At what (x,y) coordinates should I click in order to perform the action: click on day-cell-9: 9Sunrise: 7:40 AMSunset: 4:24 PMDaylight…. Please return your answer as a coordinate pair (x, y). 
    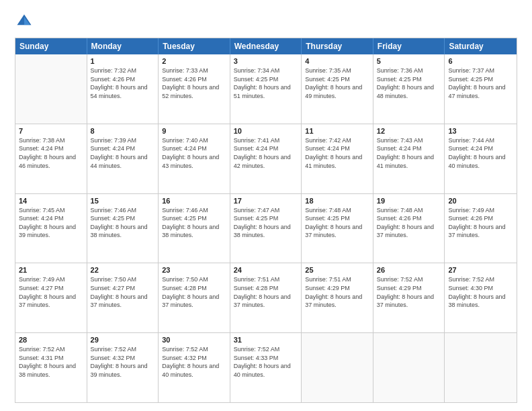
    Looking at the image, I should click on (195, 158).